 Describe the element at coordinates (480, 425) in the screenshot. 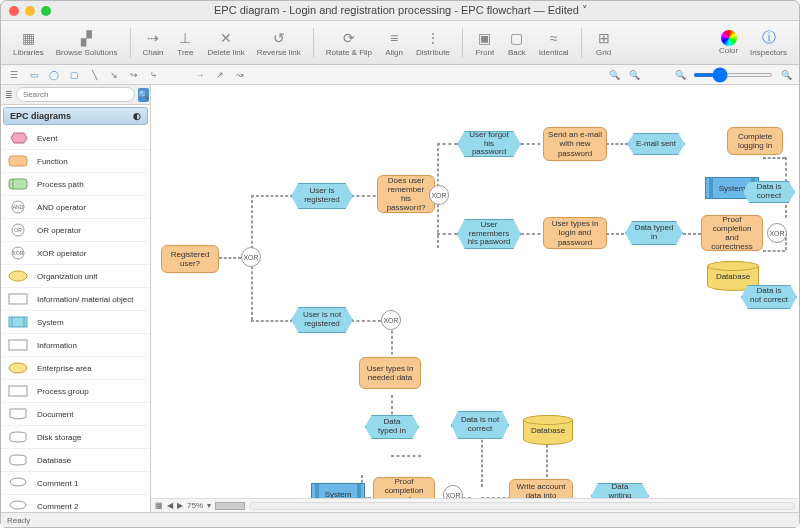

I see `node-data-not-correct-2: Data is not correct` at that location.